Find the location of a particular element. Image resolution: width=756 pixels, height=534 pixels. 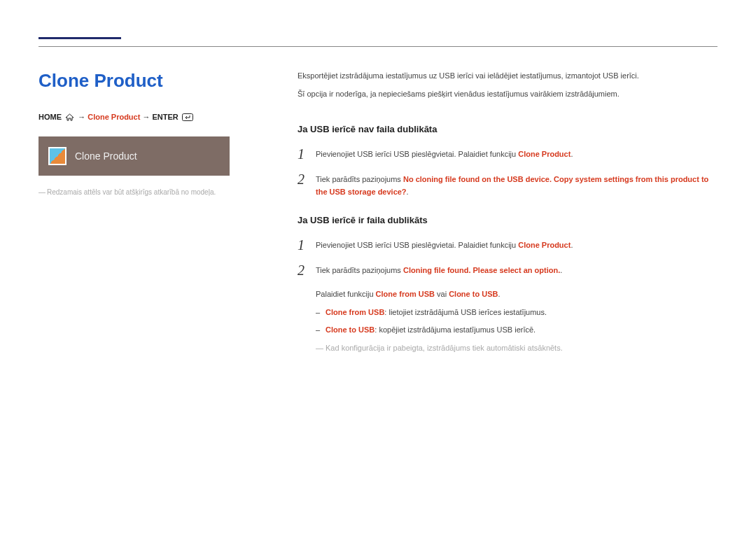

step-body: Tiek parādīts paziņojums No cloning file… is located at coordinates (517, 185).